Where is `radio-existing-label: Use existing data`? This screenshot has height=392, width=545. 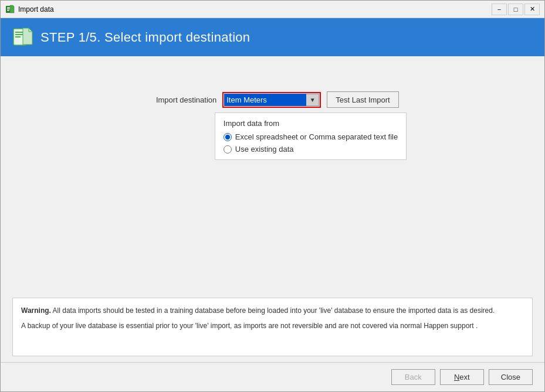 radio-existing-label: Use existing data is located at coordinates (265, 149).